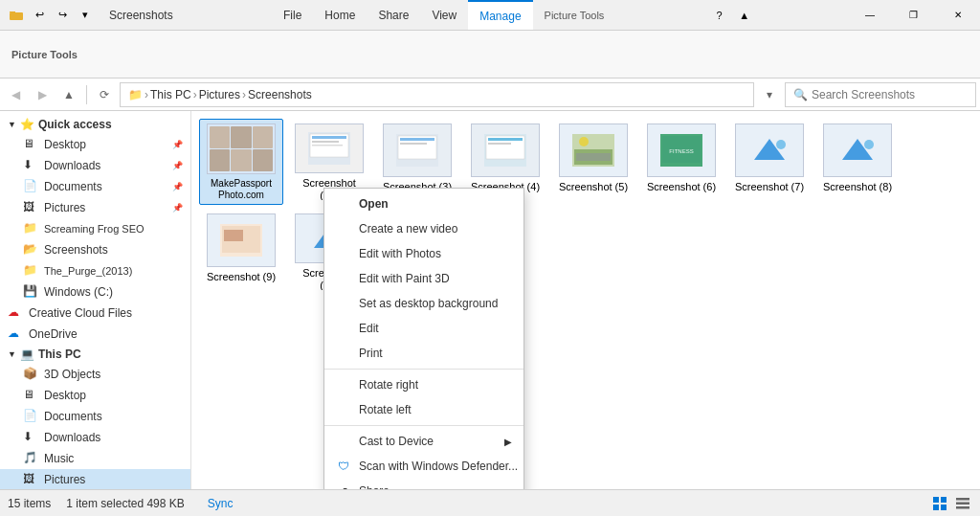 The height and width of the screenshot is (516, 980). What do you see at coordinates (241, 149) in the screenshot?
I see `file-thumbnail-makepassport` at bounding box center [241, 149].